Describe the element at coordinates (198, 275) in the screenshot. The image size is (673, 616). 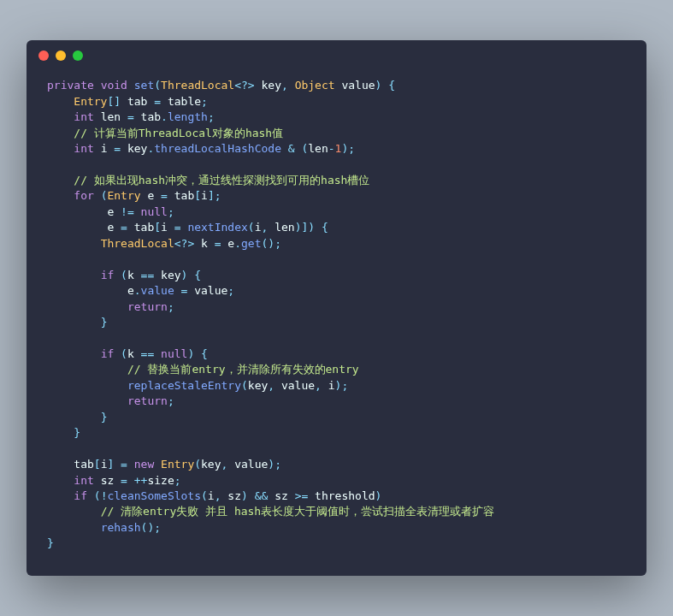
I see `token-pun: {` at that location.